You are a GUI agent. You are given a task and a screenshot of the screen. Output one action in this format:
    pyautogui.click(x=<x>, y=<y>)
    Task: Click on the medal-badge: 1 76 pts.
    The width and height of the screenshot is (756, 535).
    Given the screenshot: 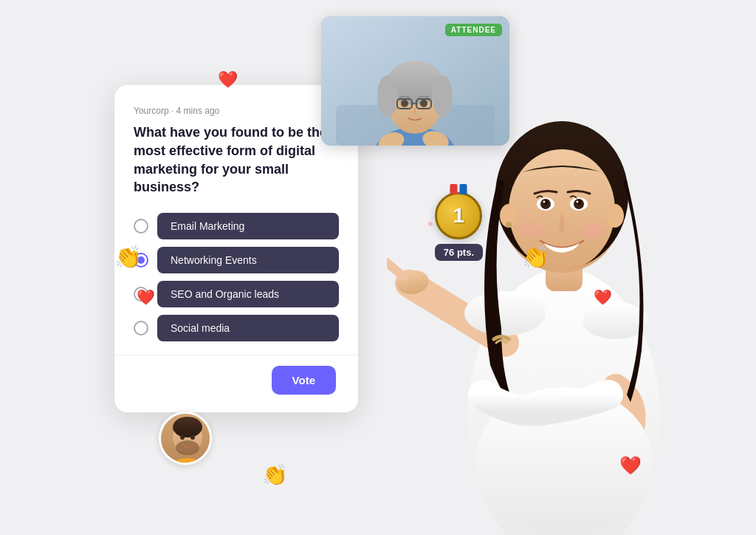 What is the action you would take?
    pyautogui.click(x=459, y=226)
    